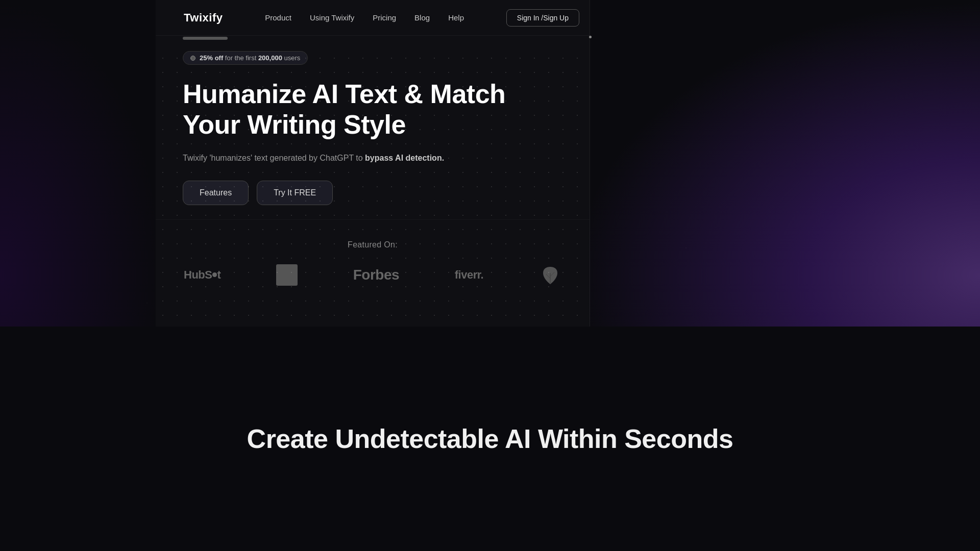 This screenshot has width=980, height=551. I want to click on hubspot-dot, so click(214, 274).